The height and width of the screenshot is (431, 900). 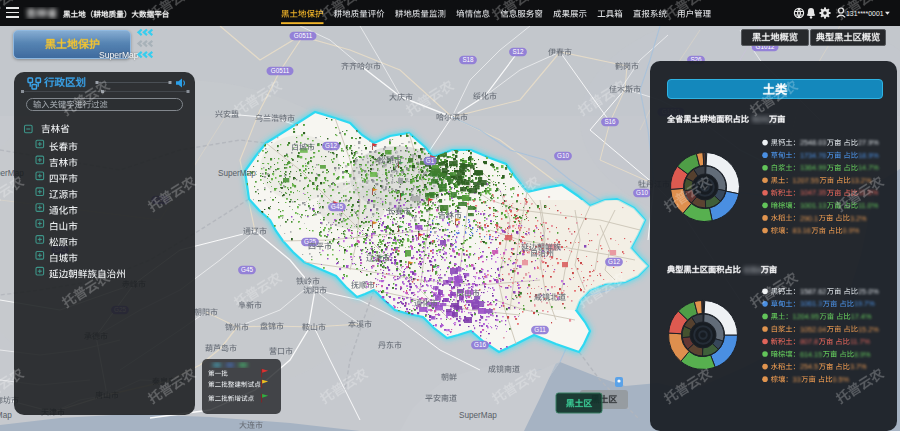 What do you see at coordinates (813, 206) in the screenshot?
I see `svg-text: 1001.13` at bounding box center [813, 206].